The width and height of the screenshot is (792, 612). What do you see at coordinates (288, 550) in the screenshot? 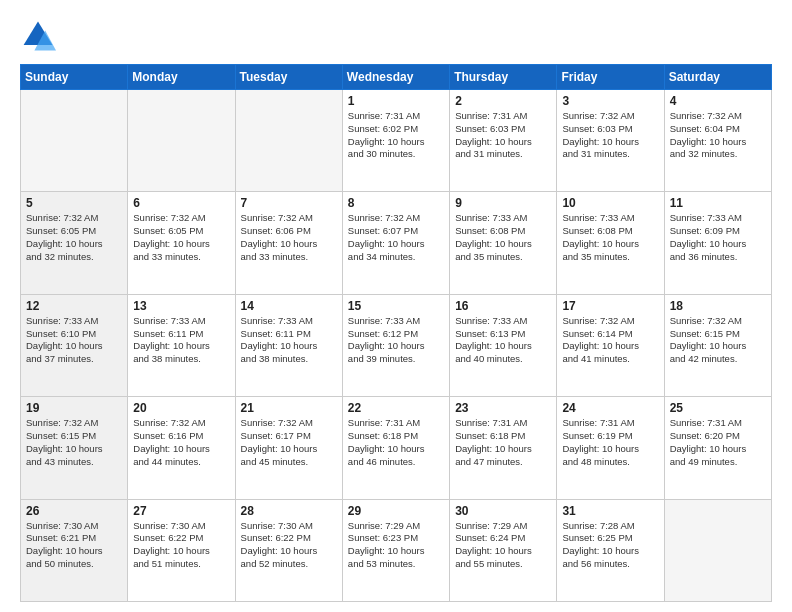
I see `calendar-cell: 28Sunrise: 7:30 AMSunset: 6:22 PMDayligh…` at bounding box center [288, 550].